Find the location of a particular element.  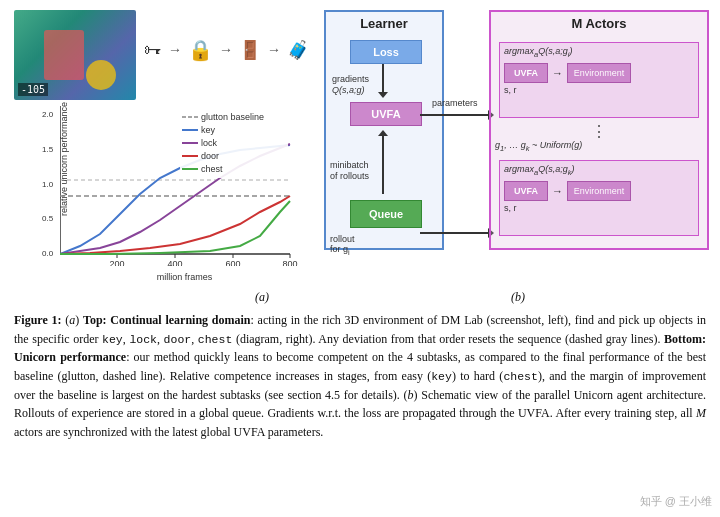

y-tick-4: 2.0 is located at coordinates (50, 114).